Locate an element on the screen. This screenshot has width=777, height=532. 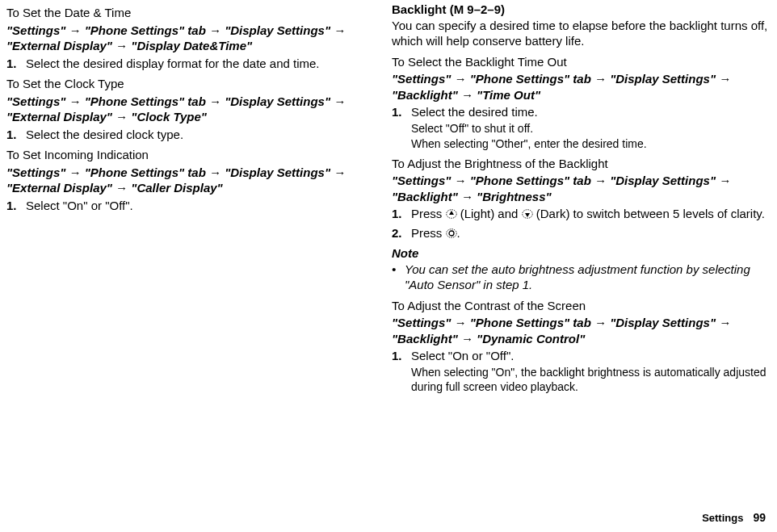
step-text: Select the desired clock type. is located at coordinates (202, 135).